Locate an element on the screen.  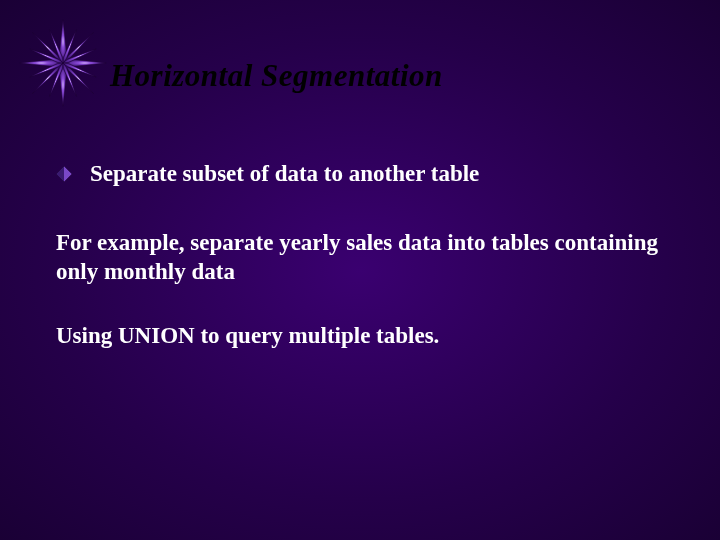
body-paragraph: Using UNION to query multiple tables. is located at coordinates (368, 336).